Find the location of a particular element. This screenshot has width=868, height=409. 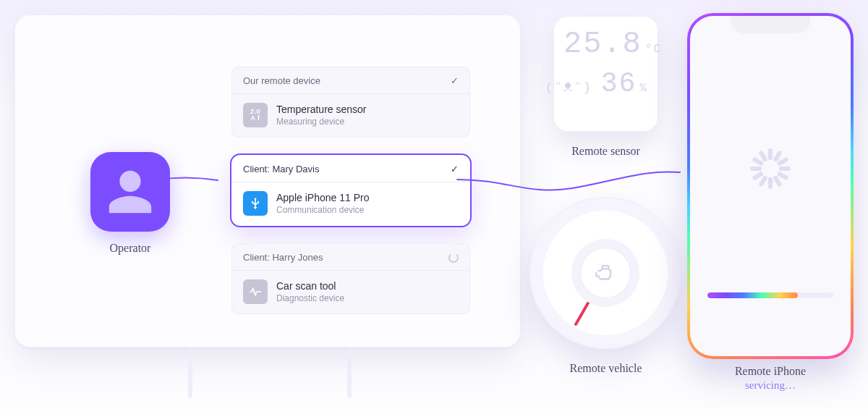

operator-avatar is located at coordinates (130, 192).